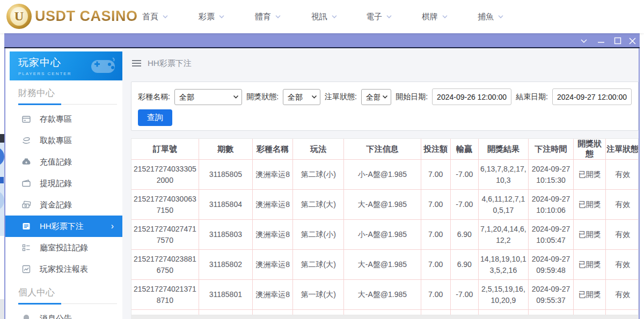 This screenshot has width=644, height=319. Describe the element at coordinates (165, 175) in the screenshot. I see `cell-order-no: 2152172740333052000` at that location.